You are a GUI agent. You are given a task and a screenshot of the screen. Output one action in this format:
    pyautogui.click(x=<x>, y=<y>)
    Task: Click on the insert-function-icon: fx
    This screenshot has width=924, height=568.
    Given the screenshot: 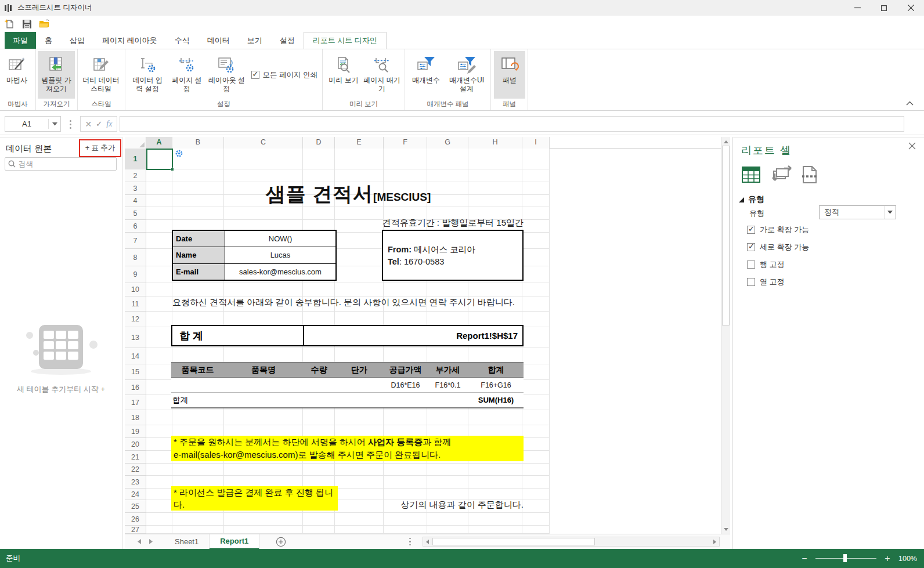 What is the action you would take?
    pyautogui.click(x=109, y=124)
    